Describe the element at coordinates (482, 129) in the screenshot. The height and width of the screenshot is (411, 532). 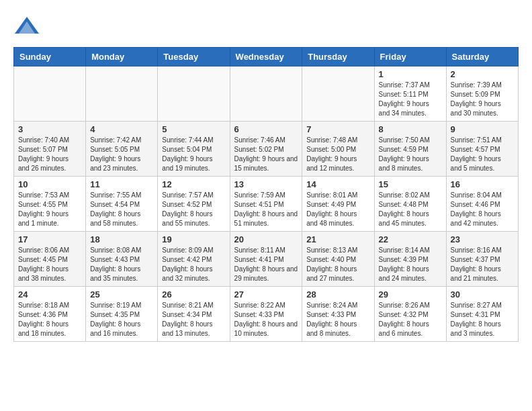
I see `day-number: 9` at that location.